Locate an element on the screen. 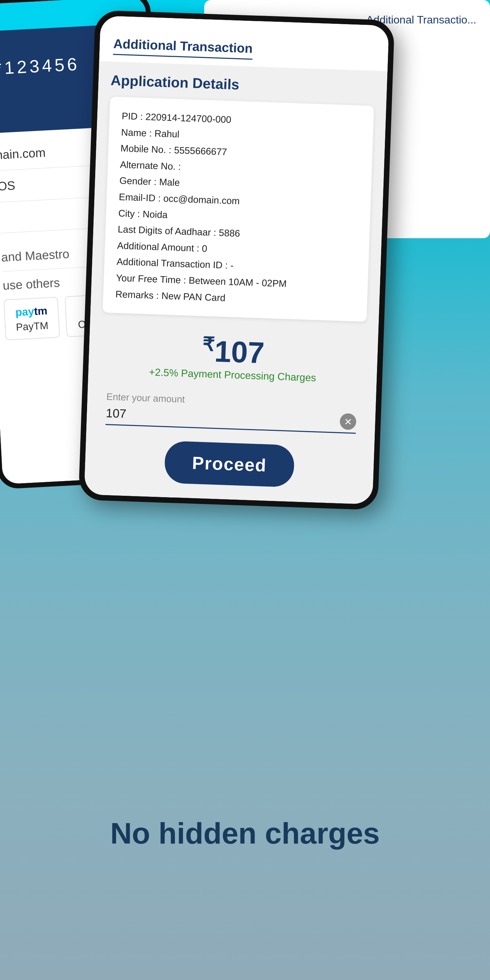  app-details-card: PID : 220914-124700-000 Name : Rahul Mob… is located at coordinates (239, 209).